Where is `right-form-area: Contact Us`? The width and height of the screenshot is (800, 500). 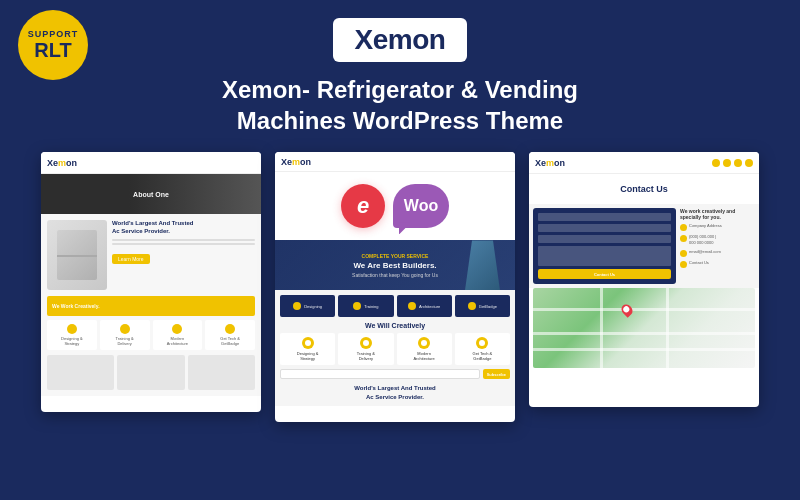
right-form-area: Contact Us is located at coordinates (604, 246).